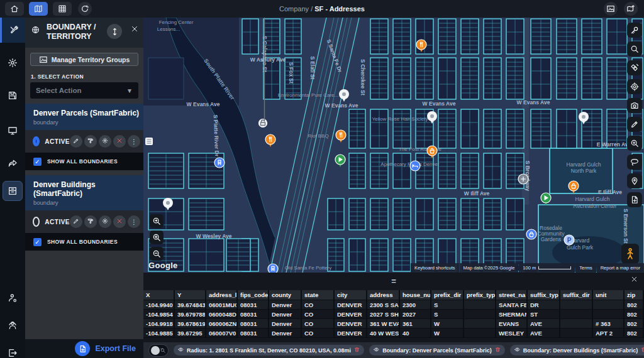  What do you see at coordinates (13, 298) in the screenshot?
I see `user-settings-tab` at bounding box center [13, 298].